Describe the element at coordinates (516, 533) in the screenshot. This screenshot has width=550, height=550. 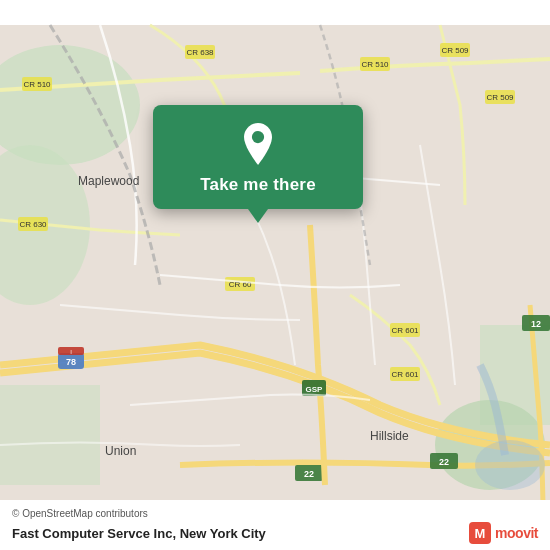
I see `moovit-label: moovit` at that location.